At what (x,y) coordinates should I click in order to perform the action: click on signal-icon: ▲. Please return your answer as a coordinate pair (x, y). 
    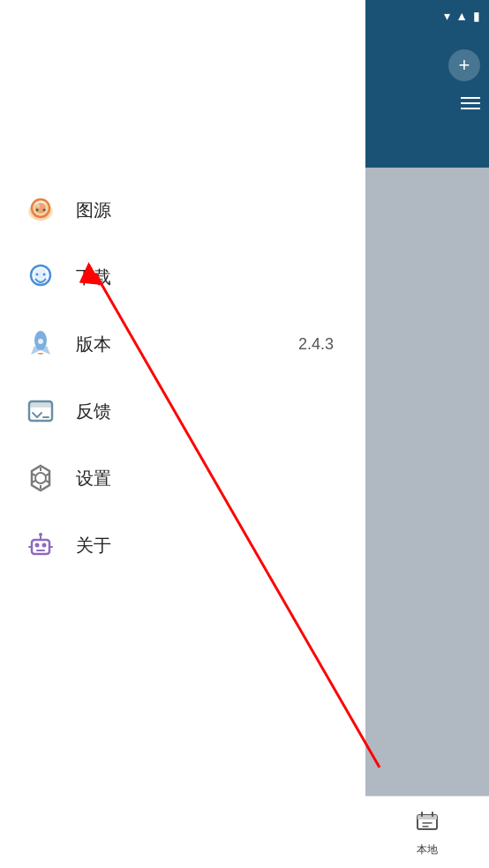
    Looking at the image, I should click on (462, 16).